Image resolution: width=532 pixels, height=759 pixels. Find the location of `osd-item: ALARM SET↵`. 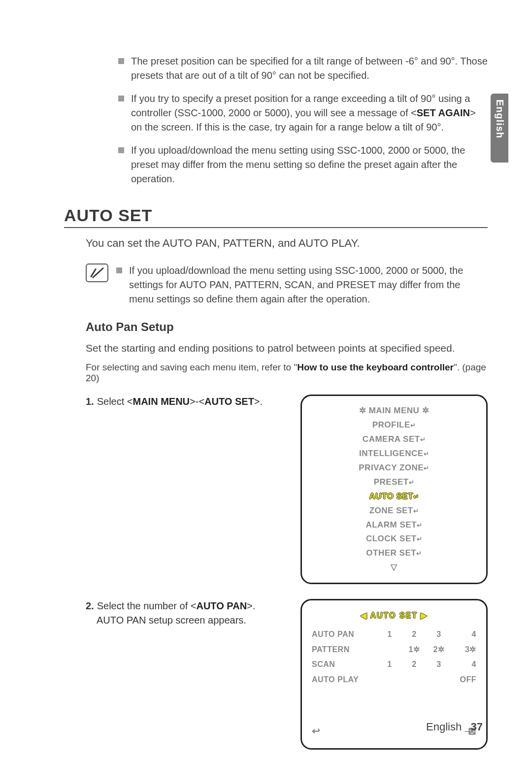

osd-item: ALARM SET↵ is located at coordinates (394, 525).